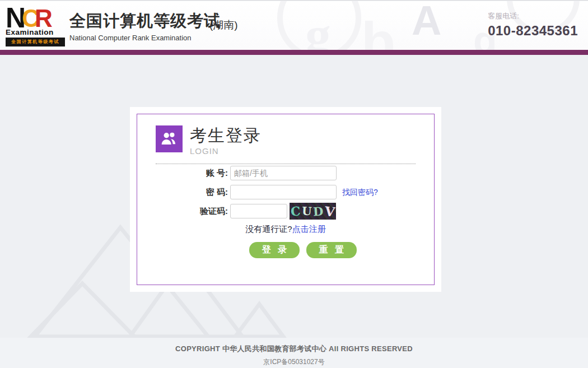  I want to click on account-label: 账 号:, so click(202, 173).